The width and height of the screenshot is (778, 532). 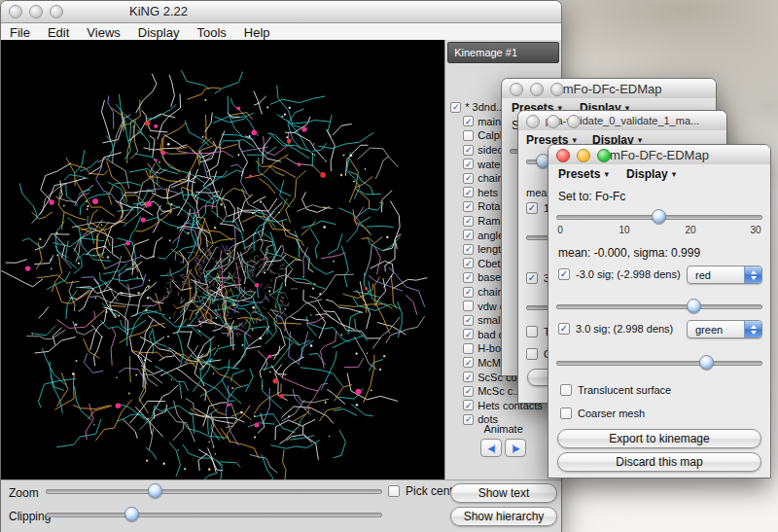 I want to click on zoom-slider-track, so click(x=214, y=492).